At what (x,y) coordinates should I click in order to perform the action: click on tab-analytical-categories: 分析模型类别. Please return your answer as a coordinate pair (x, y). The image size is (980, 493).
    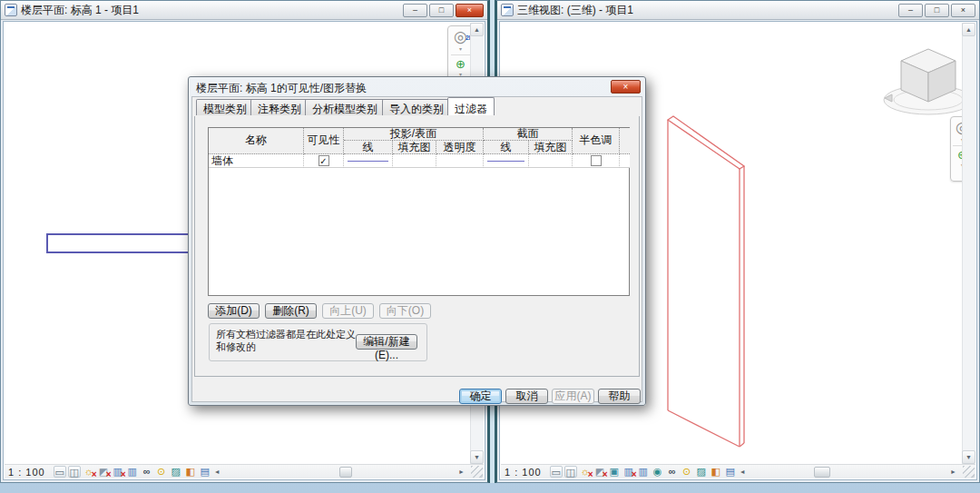
    Looking at the image, I should click on (345, 107).